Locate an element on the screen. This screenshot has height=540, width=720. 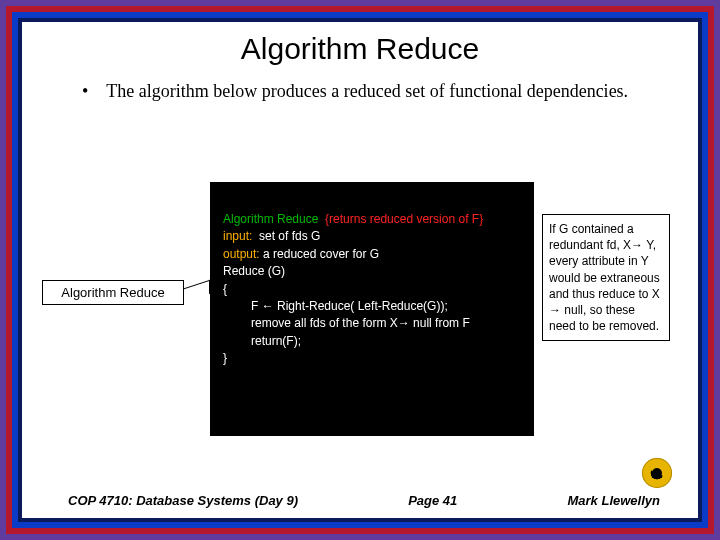
algo-name: Algorithm Reduce is located at coordinates (270, 219).